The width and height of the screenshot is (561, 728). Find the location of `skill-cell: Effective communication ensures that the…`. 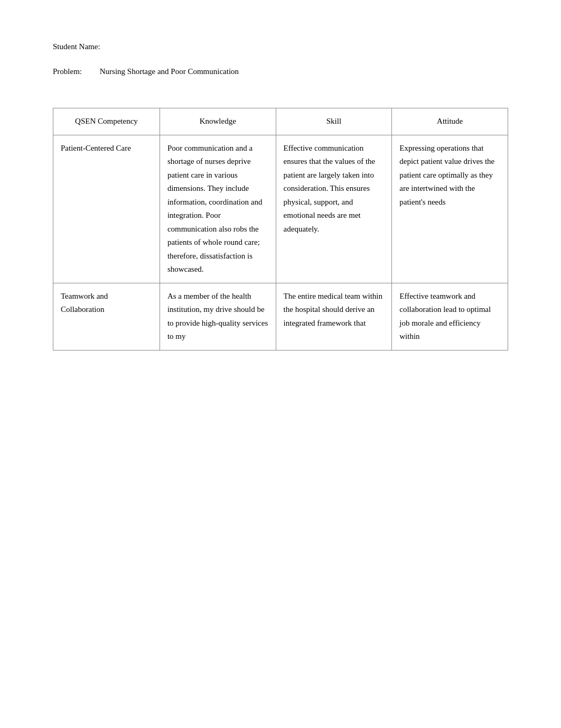

skill-cell: Effective communication ensures that the… is located at coordinates (334, 209).